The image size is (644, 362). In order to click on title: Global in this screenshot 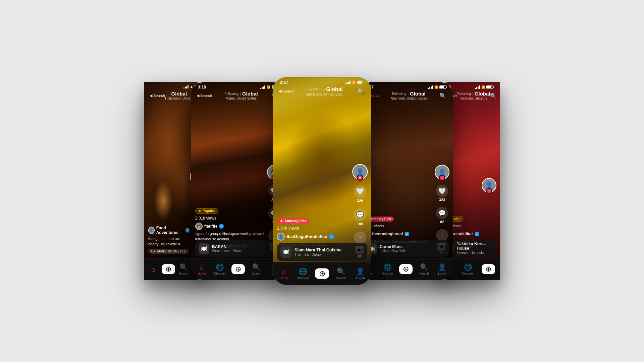, I will do `click(482, 94)`.